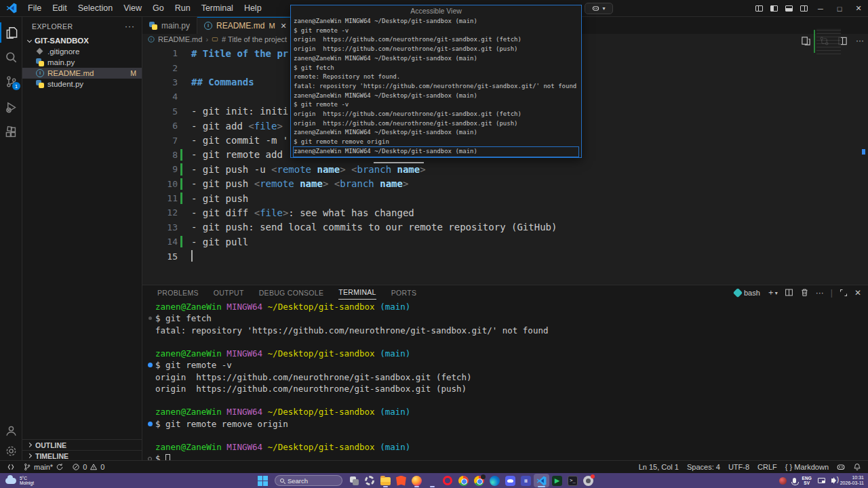  Describe the element at coordinates (829, 43) in the screenshot. I see `minimap` at that location.